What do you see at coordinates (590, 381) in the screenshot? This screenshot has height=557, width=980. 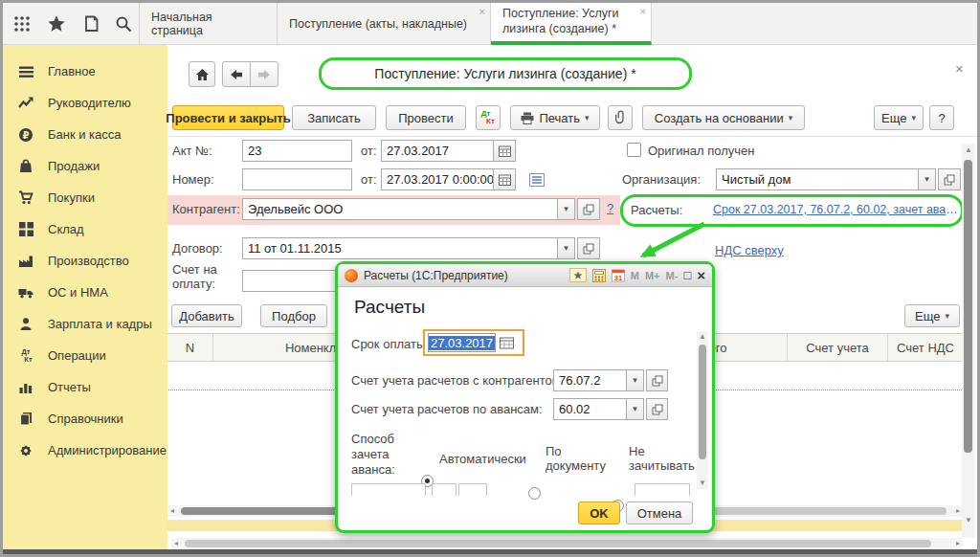 I see `acc-counterparty-field: 76.07.2` at bounding box center [590, 381].